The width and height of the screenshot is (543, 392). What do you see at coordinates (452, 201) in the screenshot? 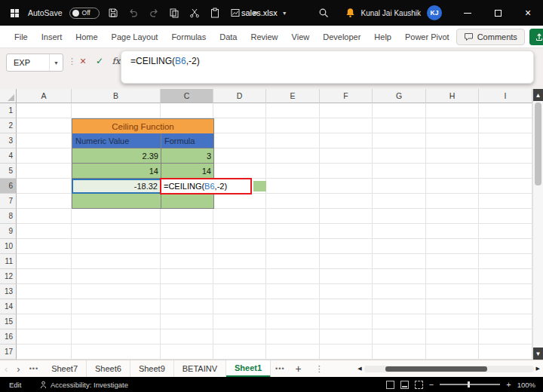
I see `cell-H7` at bounding box center [452, 201].